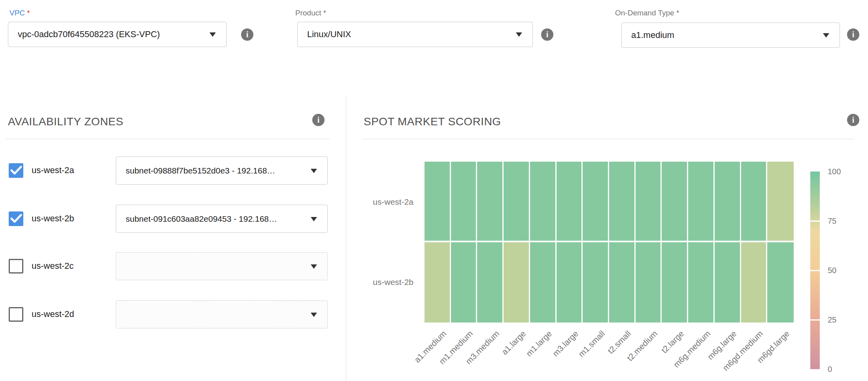 The width and height of the screenshot is (868, 381). Describe the element at coordinates (364, 282) in the screenshot. I see `heatmap-row-label: us-west-2b` at that location.